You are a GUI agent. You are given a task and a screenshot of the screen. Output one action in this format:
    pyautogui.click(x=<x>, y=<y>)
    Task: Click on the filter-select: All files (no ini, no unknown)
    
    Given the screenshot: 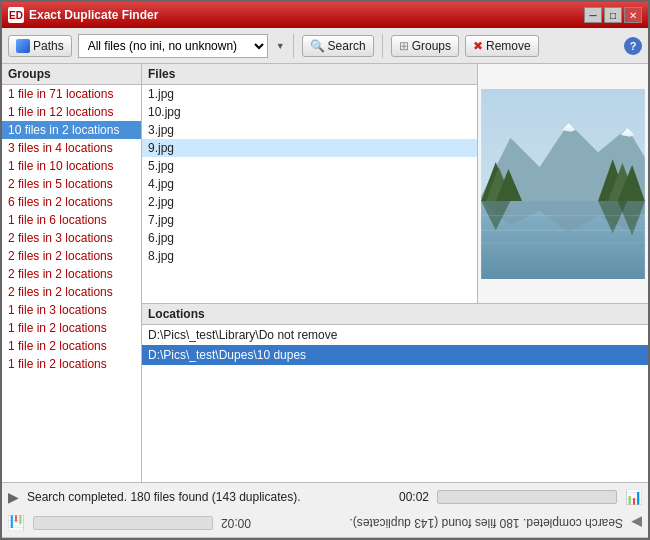 What is the action you would take?
    pyautogui.click(x=173, y=46)
    